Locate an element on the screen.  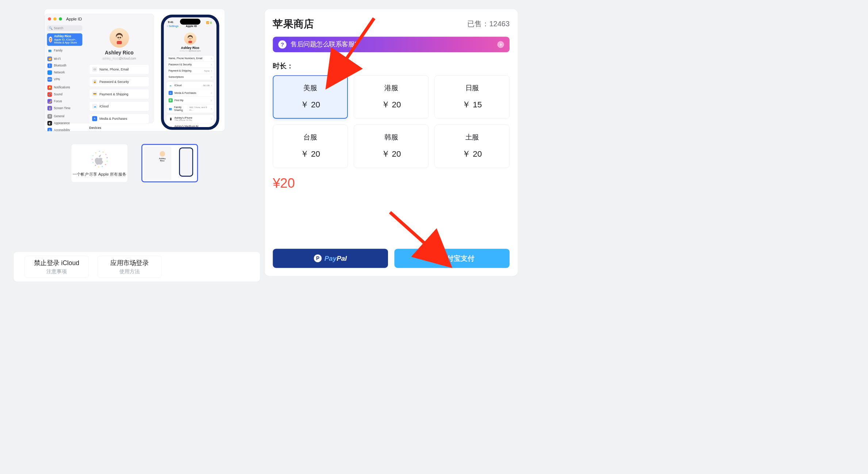
support-text: 售后问题怎么联系客服? is located at coordinates (324, 45).